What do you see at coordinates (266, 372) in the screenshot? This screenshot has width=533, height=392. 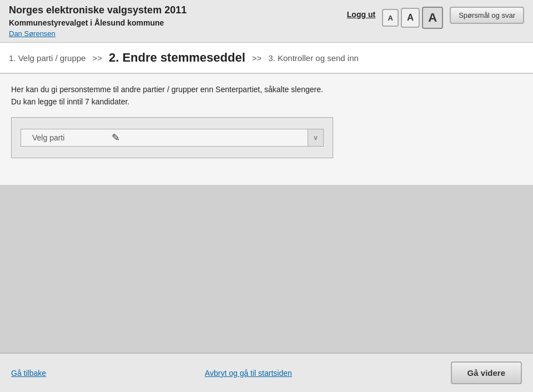 I see `footer: Gå tilbake Avbryt og gå til startsiden G…` at bounding box center [266, 372].